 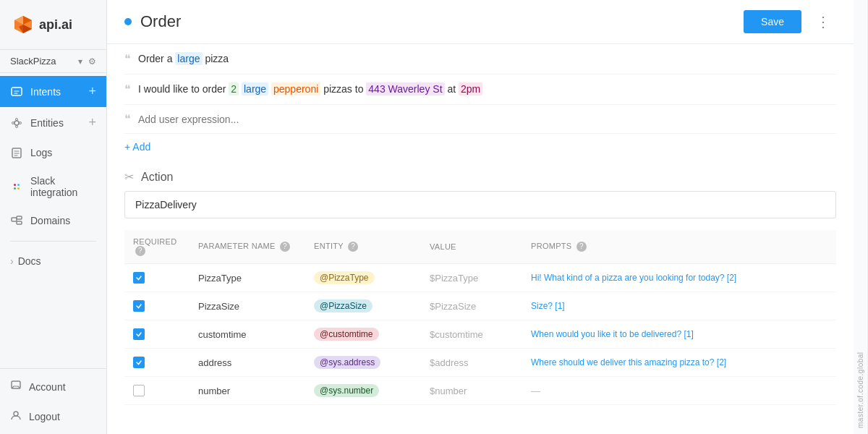 What do you see at coordinates (343, 306) in the screenshot?
I see `entity-badge-1: @PizzaSize` at bounding box center [343, 306].